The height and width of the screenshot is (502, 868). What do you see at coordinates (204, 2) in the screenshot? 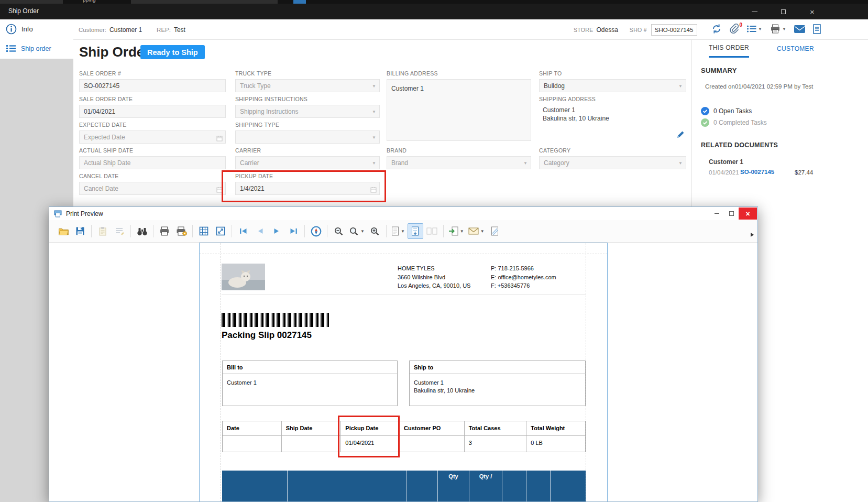
I see `background-fragment-bar` at bounding box center [204, 2].